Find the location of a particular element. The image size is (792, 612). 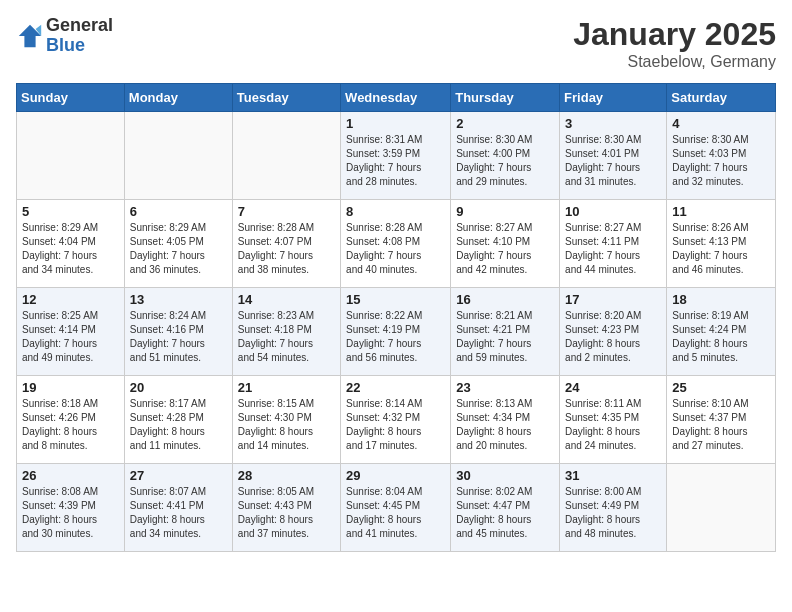

weekday-header-tuesday: Tuesday is located at coordinates (286, 98).